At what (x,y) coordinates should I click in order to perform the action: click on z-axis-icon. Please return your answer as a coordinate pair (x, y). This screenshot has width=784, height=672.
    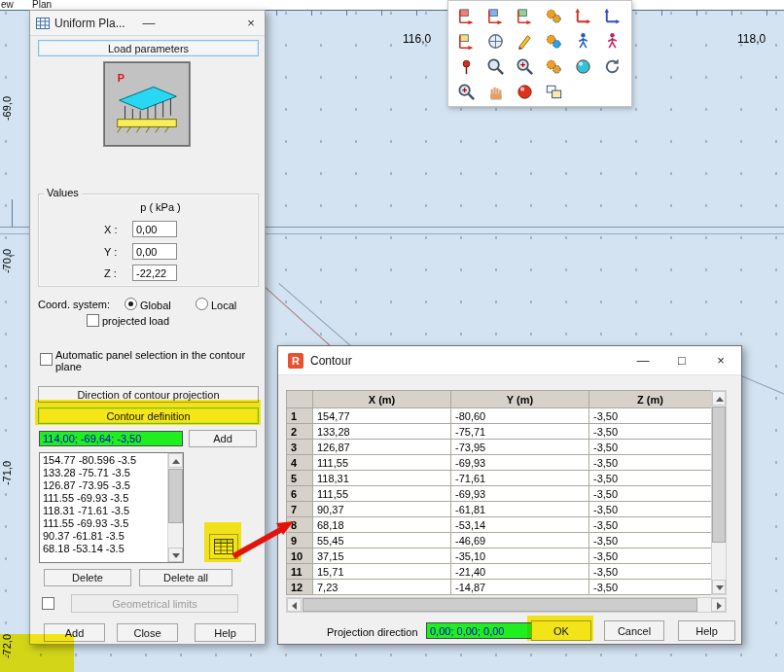
    Looking at the image, I should click on (466, 41).